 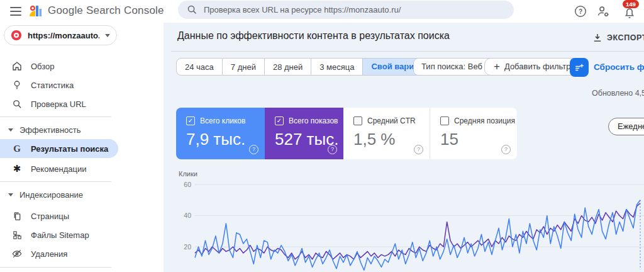 What do you see at coordinates (302, 10) in the screenshot?
I see `search-placeholder: Проверка всех URL на ресурсе https://mon…` at bounding box center [302, 10].